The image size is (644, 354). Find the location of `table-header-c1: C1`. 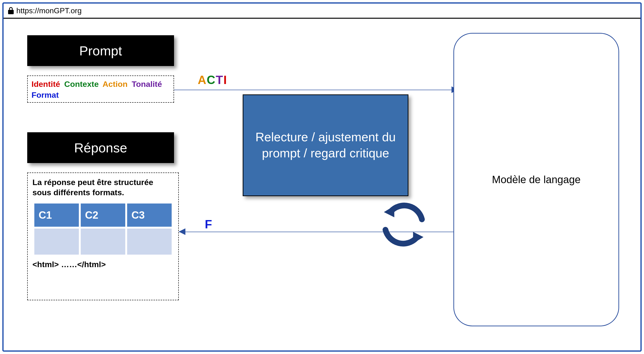

table-header-c1: C1 is located at coordinates (56, 215).